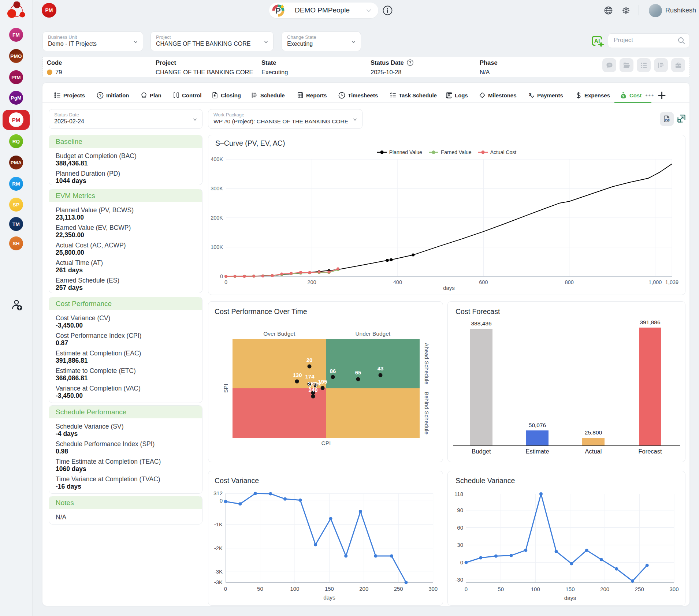 This screenshot has height=616, width=699. What do you see at coordinates (217, 159) in the screenshot?
I see `svg-text: 400K` at bounding box center [217, 159].